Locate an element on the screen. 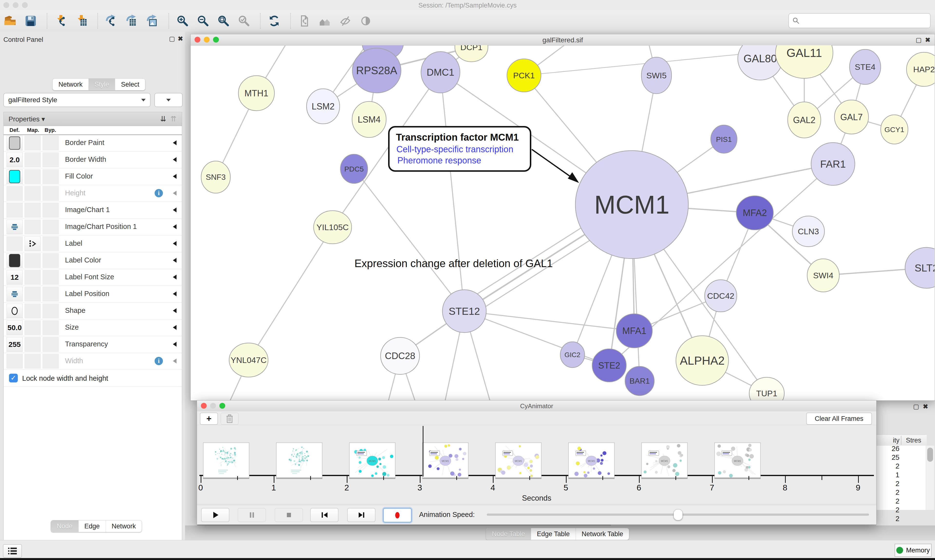 Image resolution: width=935 pixels, height=560 pixels. show-details-button is located at coordinates (366, 21).